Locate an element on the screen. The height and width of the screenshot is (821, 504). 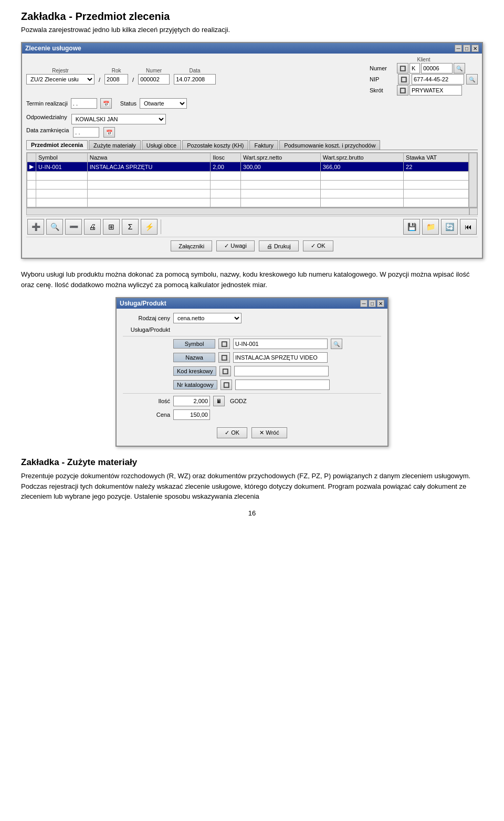
toolbar-print-btn: 🖨 is located at coordinates (92, 227).